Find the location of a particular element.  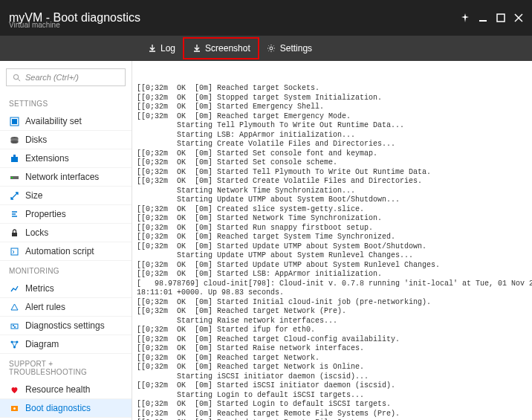

section-settings: SETTINGS is located at coordinates (65, 103).